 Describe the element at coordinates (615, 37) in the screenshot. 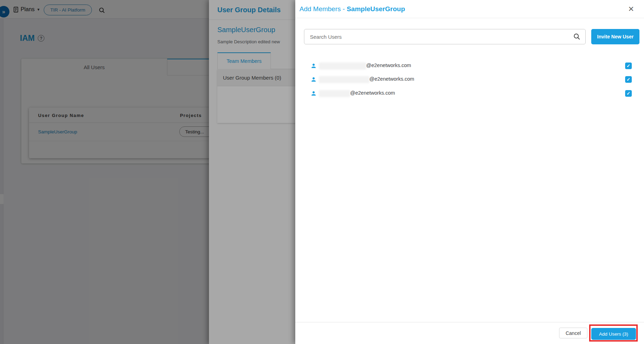

I see `invite-new-user-button: Invite New User` at that location.